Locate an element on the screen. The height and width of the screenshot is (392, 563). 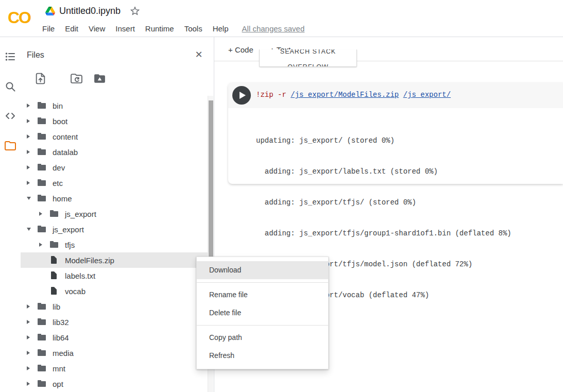
context-menu-rename-file: Rename file is located at coordinates (263, 295).